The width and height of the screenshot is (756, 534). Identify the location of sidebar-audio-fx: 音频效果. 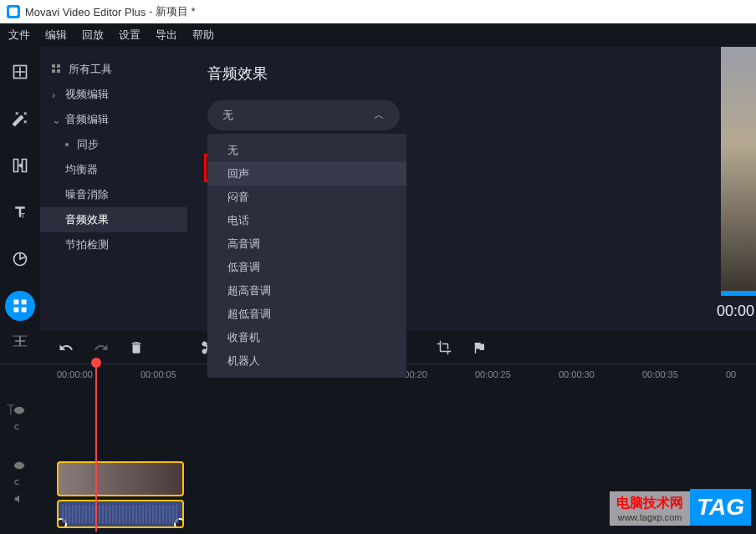
(114, 220).